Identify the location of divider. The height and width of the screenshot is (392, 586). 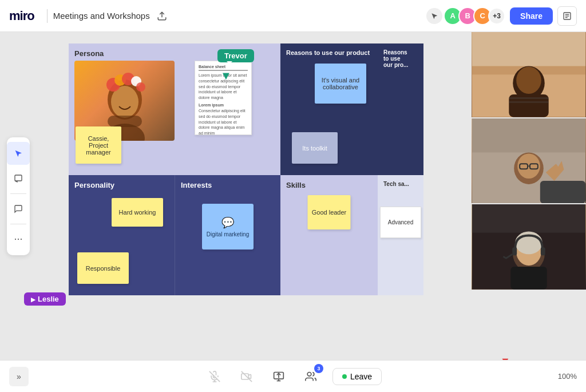
(47, 16).